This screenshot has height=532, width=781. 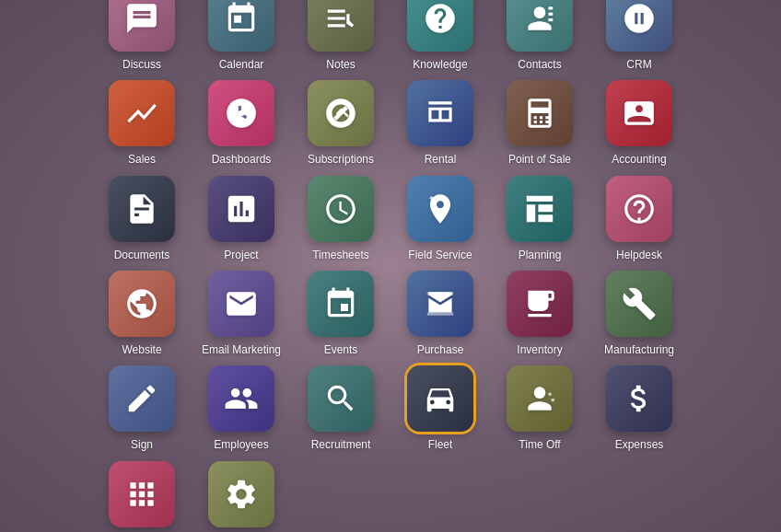 What do you see at coordinates (639, 209) in the screenshot?
I see `app-icon-helpdesk` at bounding box center [639, 209].